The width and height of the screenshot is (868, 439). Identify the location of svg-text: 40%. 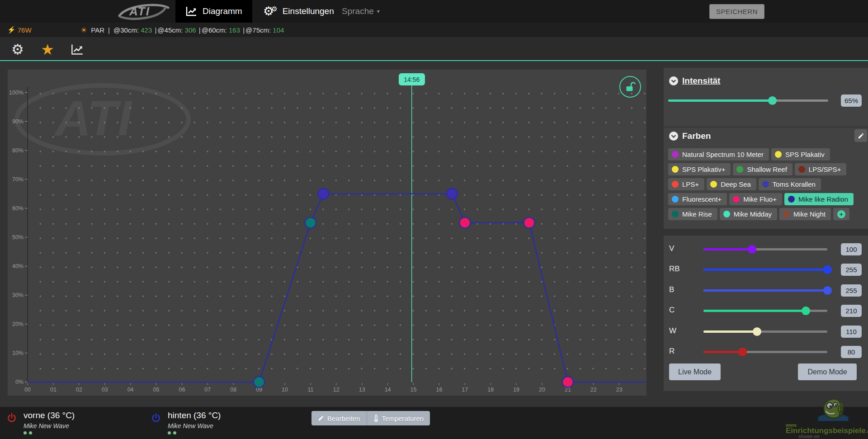
(18, 266).